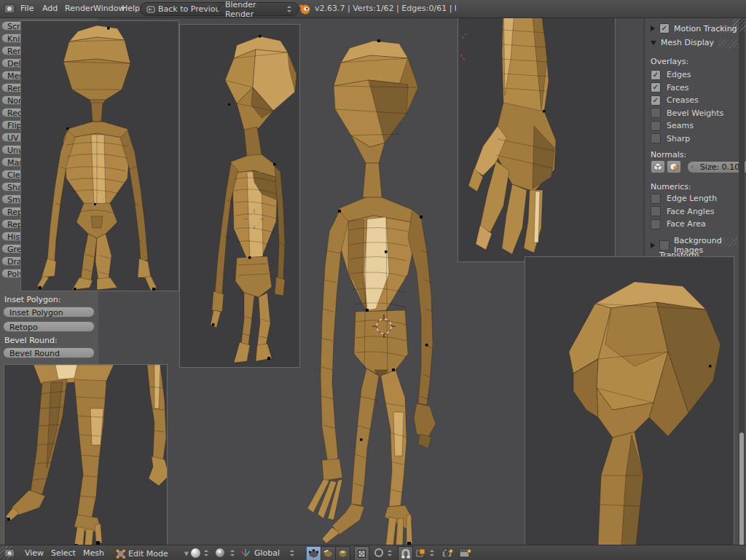  Describe the element at coordinates (11, 274) in the screenshot. I see `tool-button: Poly` at that location.